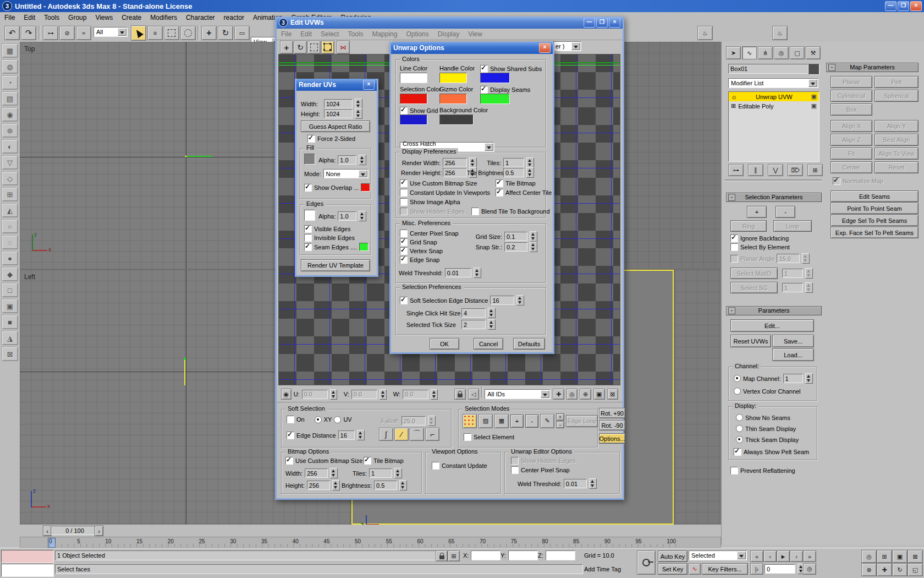 The image size is (924, 578). What do you see at coordinates (837, 181) in the screenshot?
I see `normalize-map-checkbox` at bounding box center [837, 181].